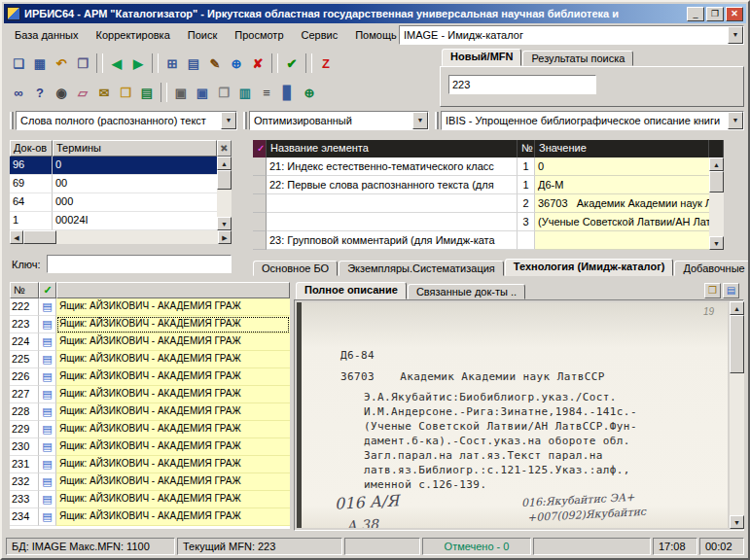 Image resolution: width=750 pixels, height=560 pixels. I want to click on term-row: 64000, so click(113, 202).